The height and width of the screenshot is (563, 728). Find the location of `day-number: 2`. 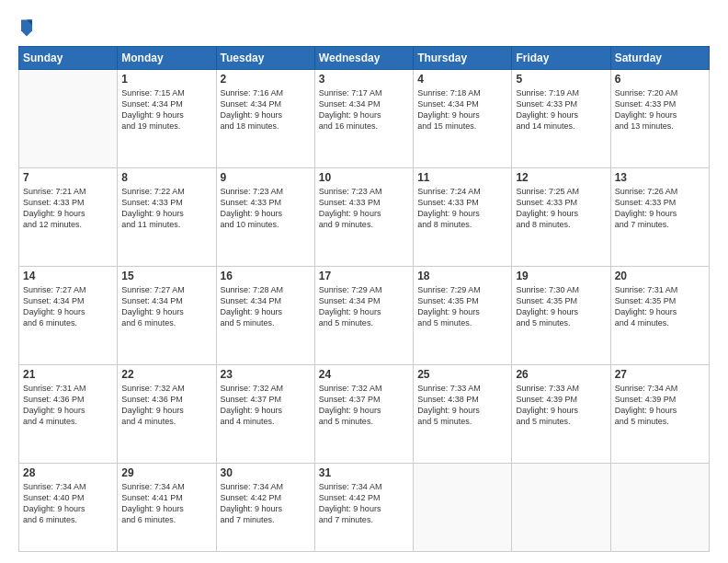

day-number: 2 is located at coordinates (266, 79).